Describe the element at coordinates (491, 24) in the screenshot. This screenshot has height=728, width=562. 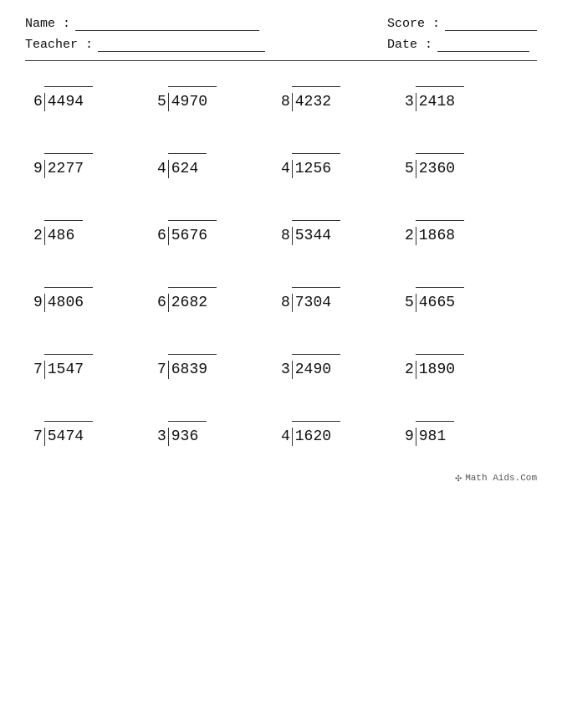
I see `score-field` at that location.